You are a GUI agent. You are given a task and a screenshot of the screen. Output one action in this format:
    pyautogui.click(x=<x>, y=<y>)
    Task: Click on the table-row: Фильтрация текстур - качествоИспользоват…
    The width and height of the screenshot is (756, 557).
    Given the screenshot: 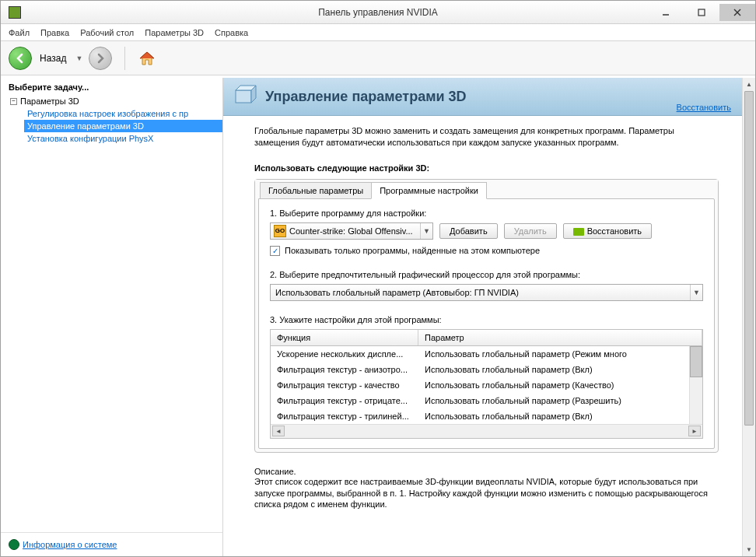 What is the action you would take?
    pyautogui.click(x=487, y=385)
    